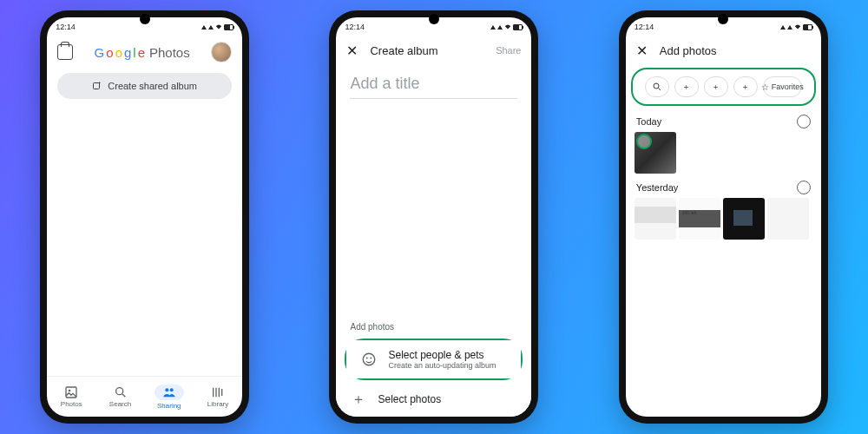 The width and height of the screenshot is (868, 434). What do you see at coordinates (153, 86) in the screenshot?
I see `create-button-label: Create shared album` at bounding box center [153, 86].